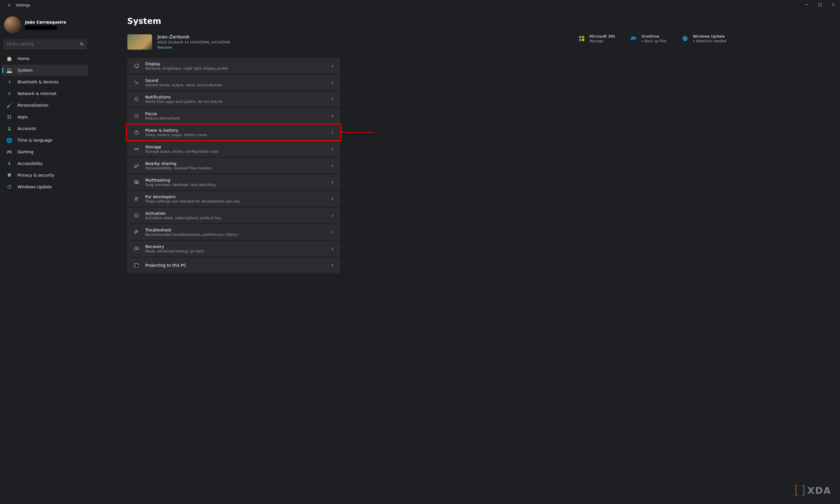 The image size is (840, 504). I want to click on status-label: Microsoft 365, so click(602, 36).